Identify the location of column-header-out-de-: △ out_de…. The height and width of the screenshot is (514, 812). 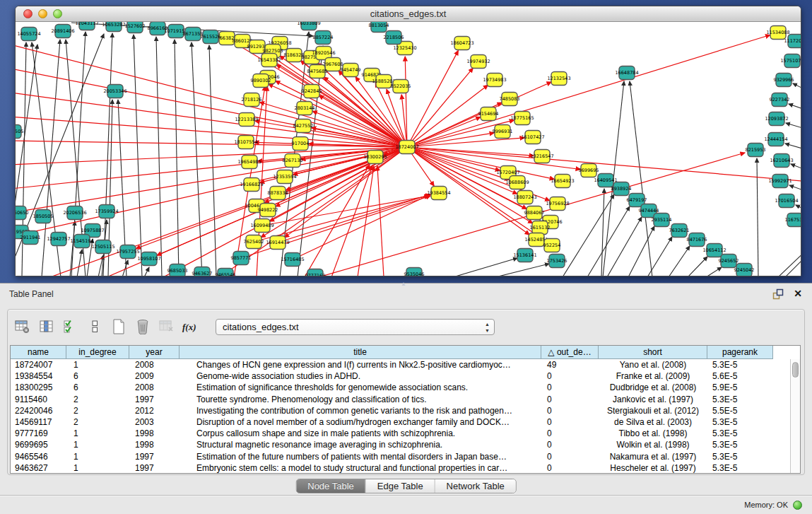
(570, 352).